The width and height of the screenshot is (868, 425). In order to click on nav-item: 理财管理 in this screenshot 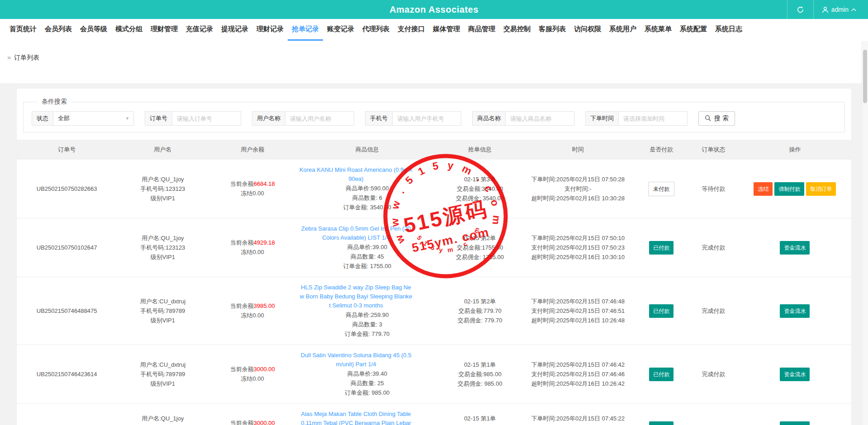, I will do `click(164, 30)`.